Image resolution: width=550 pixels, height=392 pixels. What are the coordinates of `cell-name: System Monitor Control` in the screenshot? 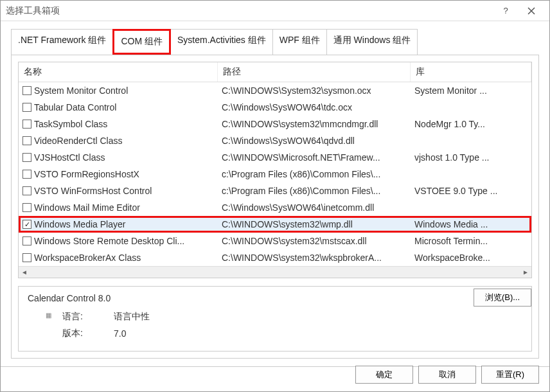 It's located at (118, 91).